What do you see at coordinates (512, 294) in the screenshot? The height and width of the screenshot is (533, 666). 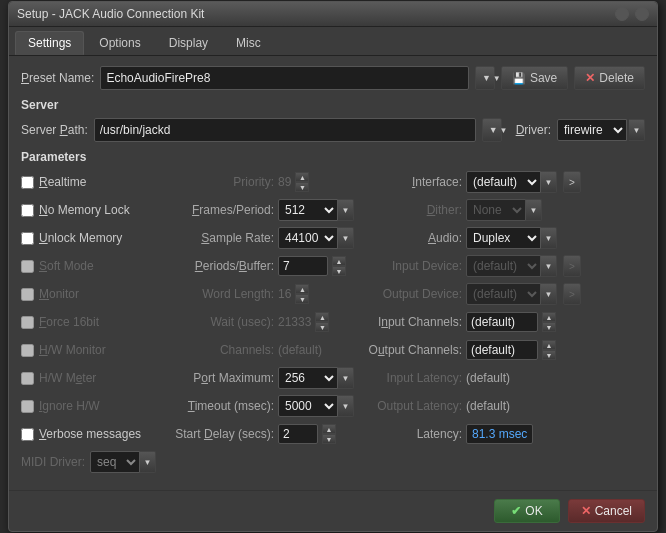 I see `output-device-combo: (default) ▼` at bounding box center [512, 294].